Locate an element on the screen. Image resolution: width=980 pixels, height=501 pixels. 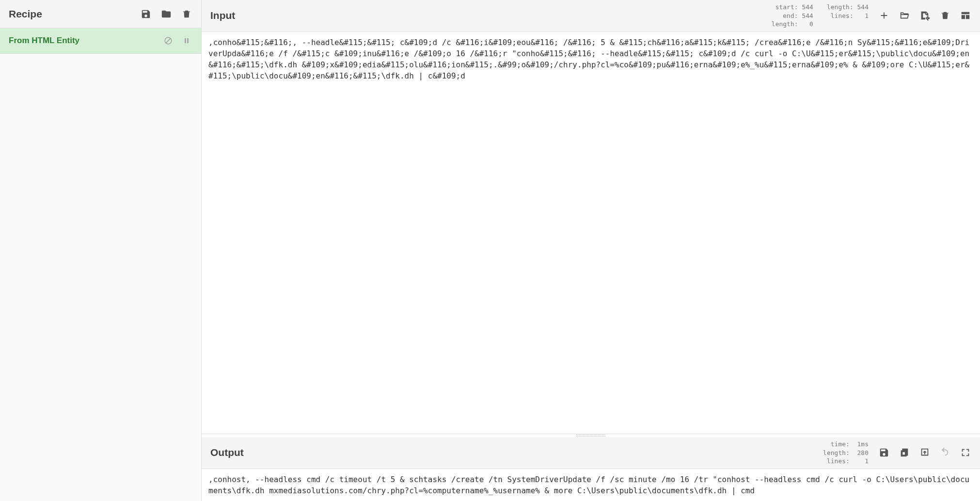
operation-name: From HTML Entity is located at coordinates (44, 41).